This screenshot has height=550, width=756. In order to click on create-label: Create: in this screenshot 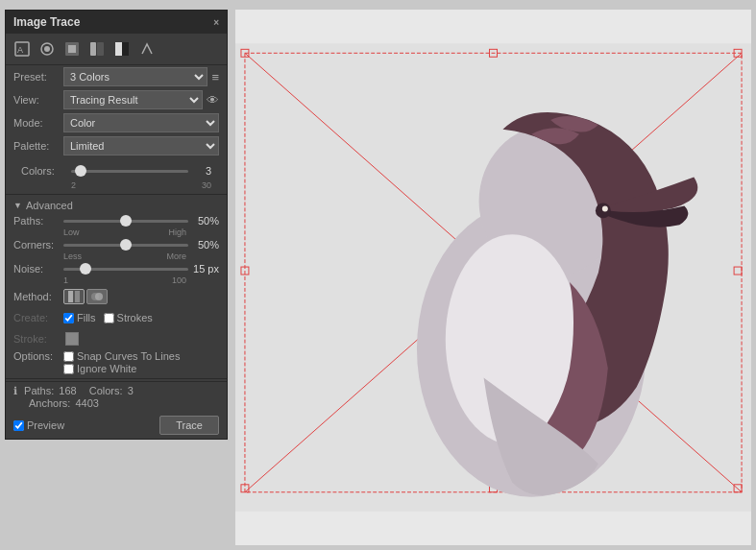, I will do `click(38, 318)`.